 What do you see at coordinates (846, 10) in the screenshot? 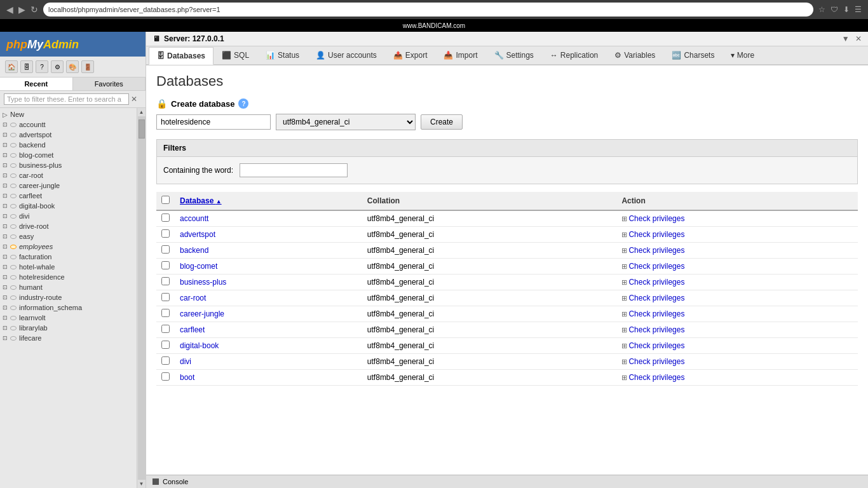
I see `download-icon: ⬇` at bounding box center [846, 10].